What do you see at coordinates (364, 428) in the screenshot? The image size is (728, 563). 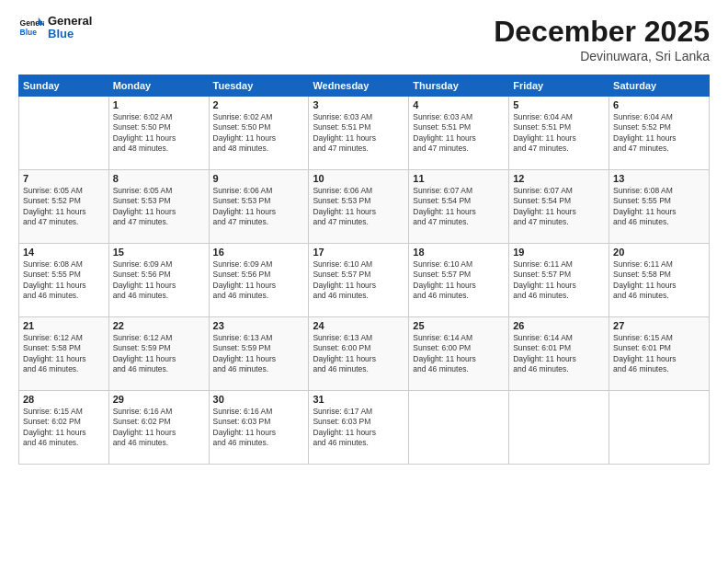 I see `week-row-5: 28Sunrise: 6:15 AMSunset: 6:02 PMDayligh…` at bounding box center [364, 428].